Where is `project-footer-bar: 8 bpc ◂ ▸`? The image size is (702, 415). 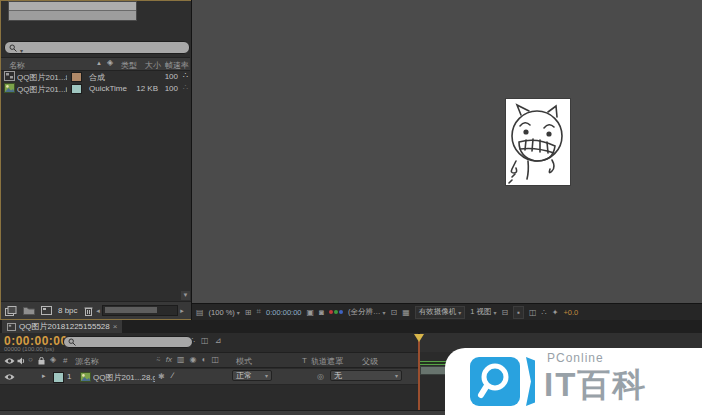 project-footer-bar: 8 bpc ◂ ▸ is located at coordinates (96, 310).